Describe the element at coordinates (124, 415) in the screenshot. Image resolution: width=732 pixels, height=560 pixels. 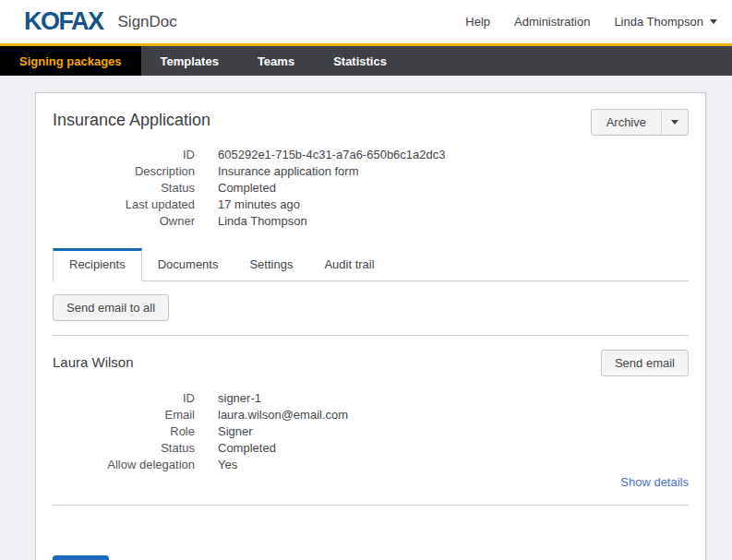
I see `detail-label: Email` at that location.